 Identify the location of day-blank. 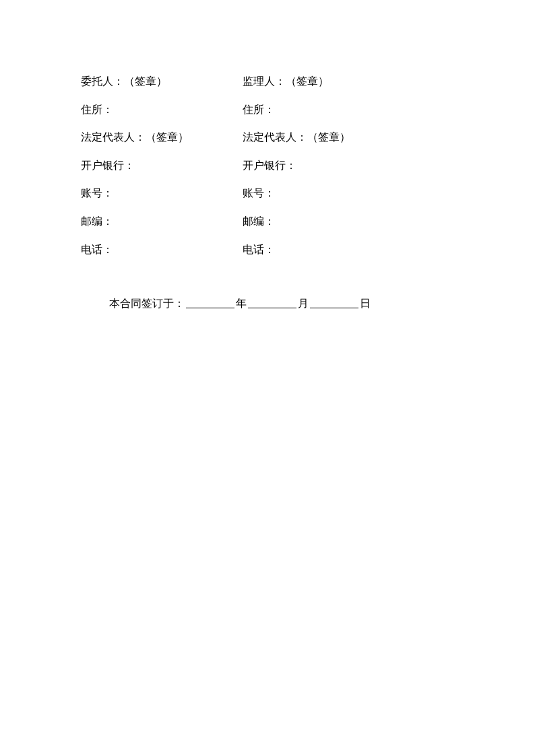
(334, 302).